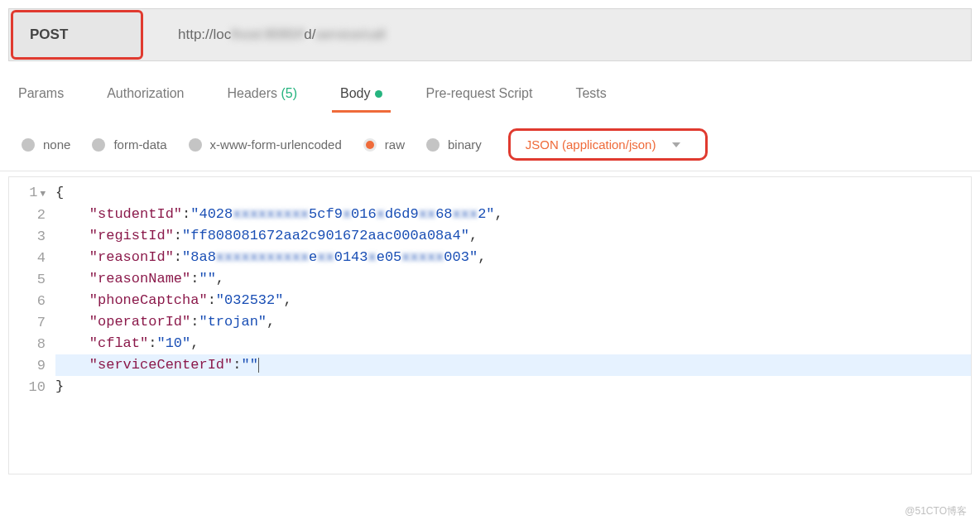 The image size is (980, 525). I want to click on radio-raw: raw, so click(384, 144).